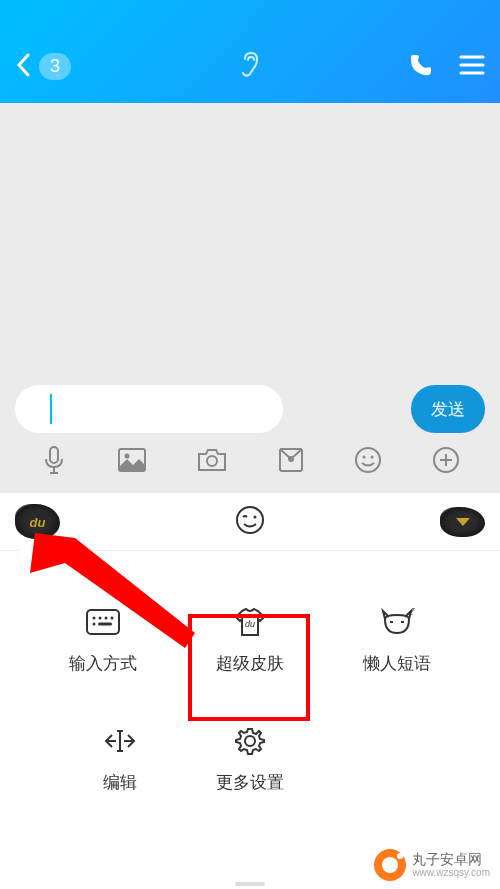  Describe the element at coordinates (421, 67) in the screenshot. I see `phone-icon` at that location.